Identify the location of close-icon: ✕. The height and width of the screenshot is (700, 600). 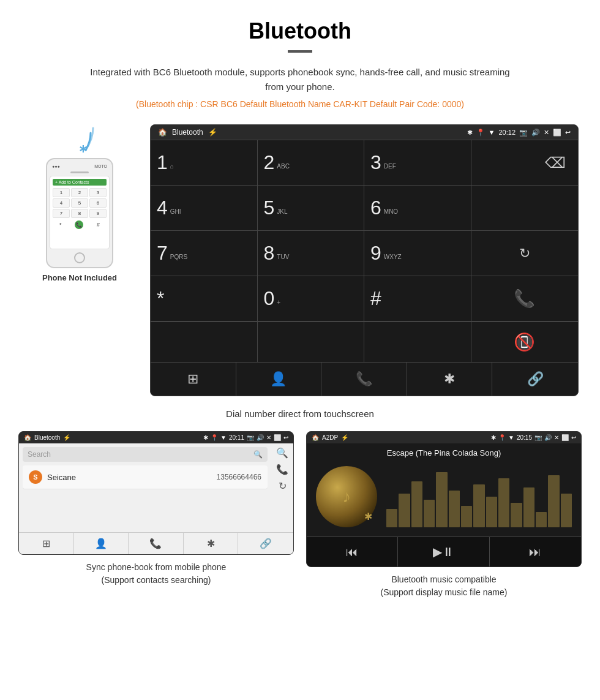
(546, 132).